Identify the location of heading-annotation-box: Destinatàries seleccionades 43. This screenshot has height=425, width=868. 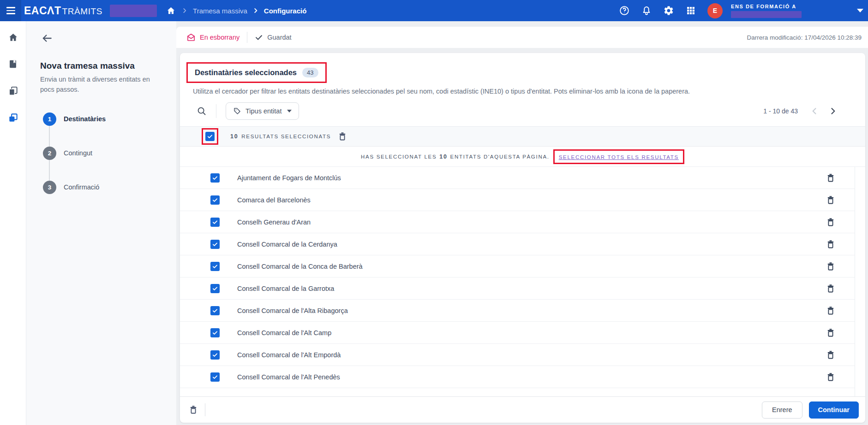
(257, 73).